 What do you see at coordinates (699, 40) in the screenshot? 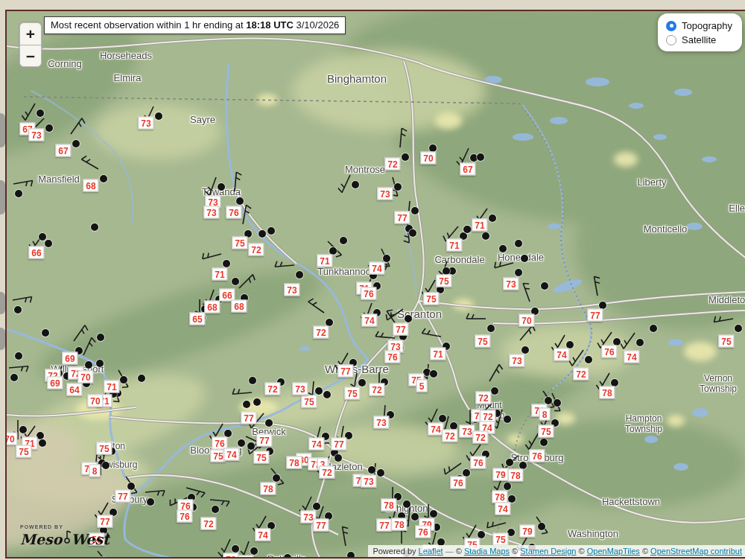
I see `layer-option-satellite: Satellite` at bounding box center [699, 40].